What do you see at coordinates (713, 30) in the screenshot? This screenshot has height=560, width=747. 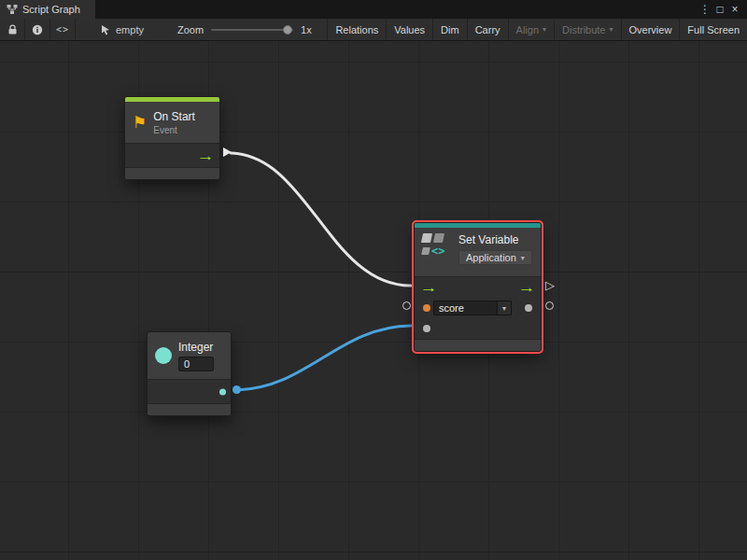 I see `full-screen-button: Full Screen` at bounding box center [713, 30].